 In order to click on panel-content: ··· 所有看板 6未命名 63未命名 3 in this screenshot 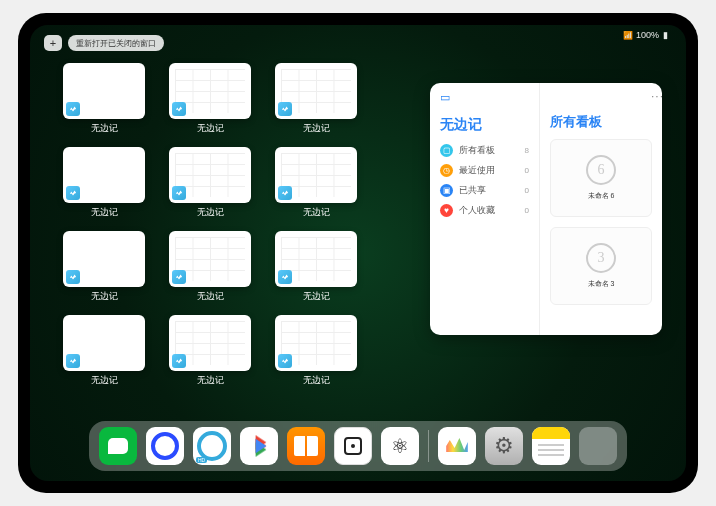, I will do `click(601, 209)`.